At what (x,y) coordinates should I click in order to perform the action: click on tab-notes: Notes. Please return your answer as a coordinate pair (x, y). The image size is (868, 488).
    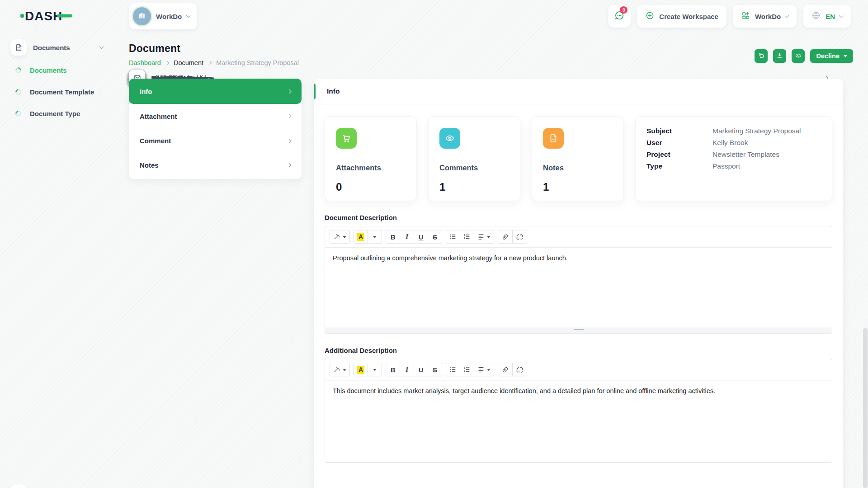
    Looking at the image, I should click on (215, 165).